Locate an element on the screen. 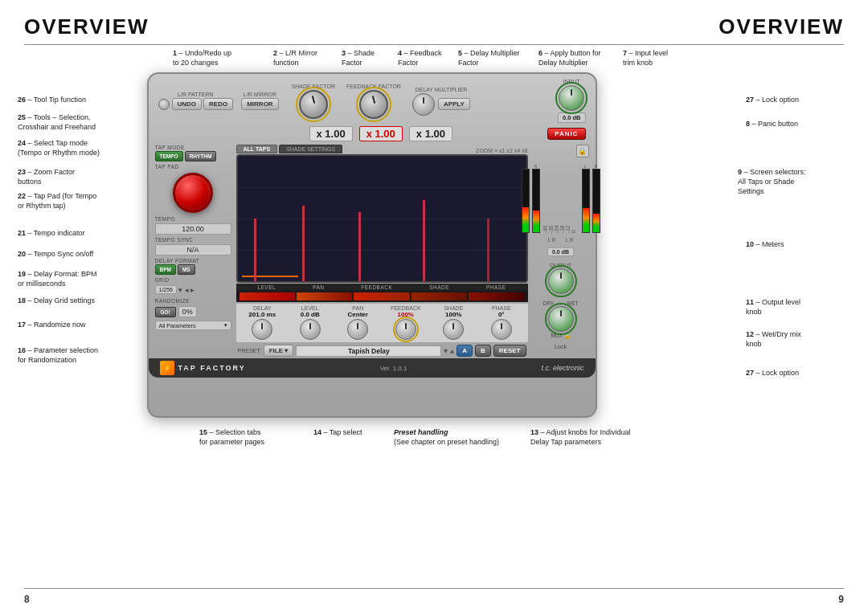 The height and width of the screenshot is (613, 868). mult-val-2: x 1.00 is located at coordinates (381, 133).